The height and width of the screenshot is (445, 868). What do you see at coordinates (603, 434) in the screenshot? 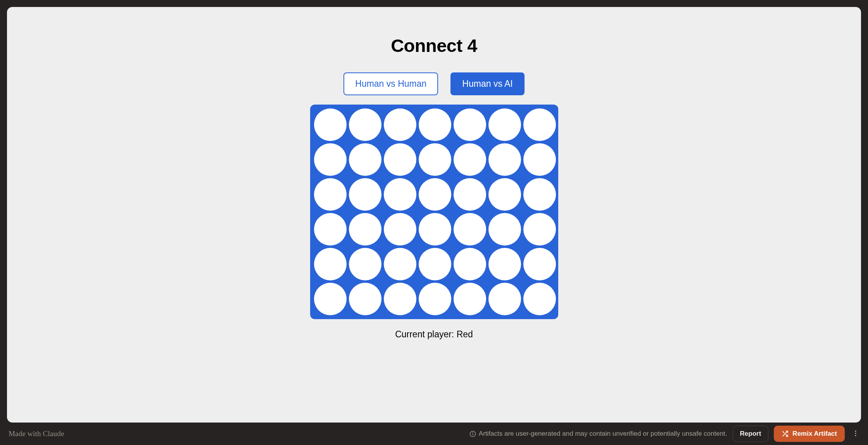
I see `disclaimer-text: Artifacts are user-generated and may con…` at bounding box center [603, 434].